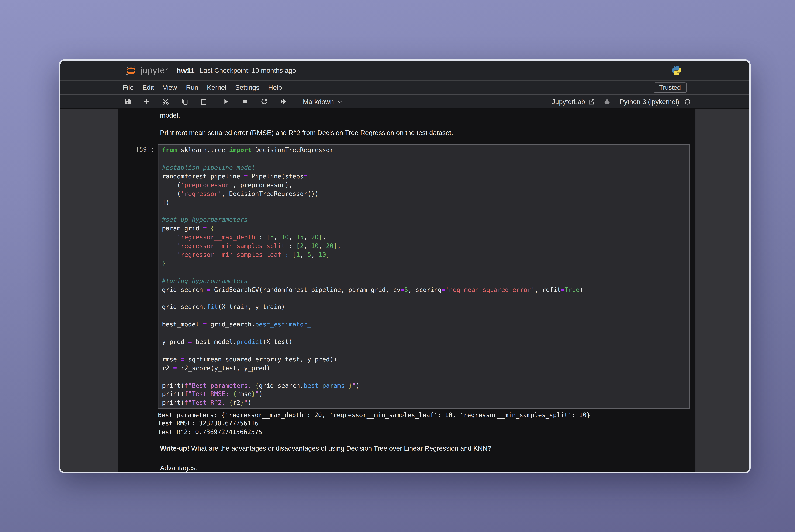 Image resolution: width=795 pixels, height=532 pixels. I want to click on bug-icon, so click(607, 101).